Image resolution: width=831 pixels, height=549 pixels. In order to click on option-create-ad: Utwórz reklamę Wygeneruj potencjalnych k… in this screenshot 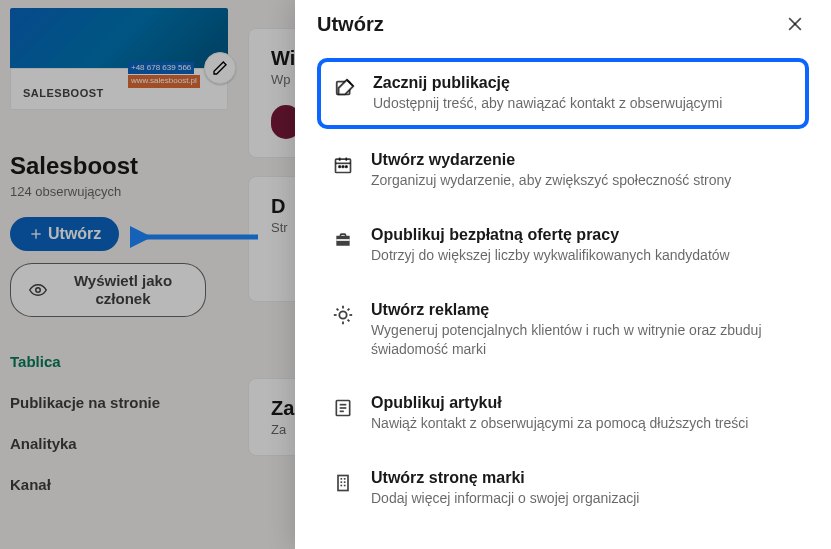, I will do `click(563, 330)`.